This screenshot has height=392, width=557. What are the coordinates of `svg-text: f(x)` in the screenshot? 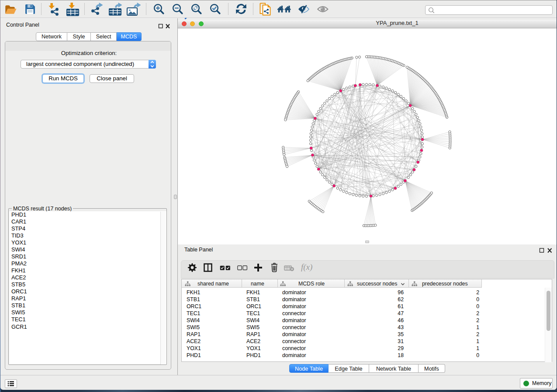 It's located at (307, 267).